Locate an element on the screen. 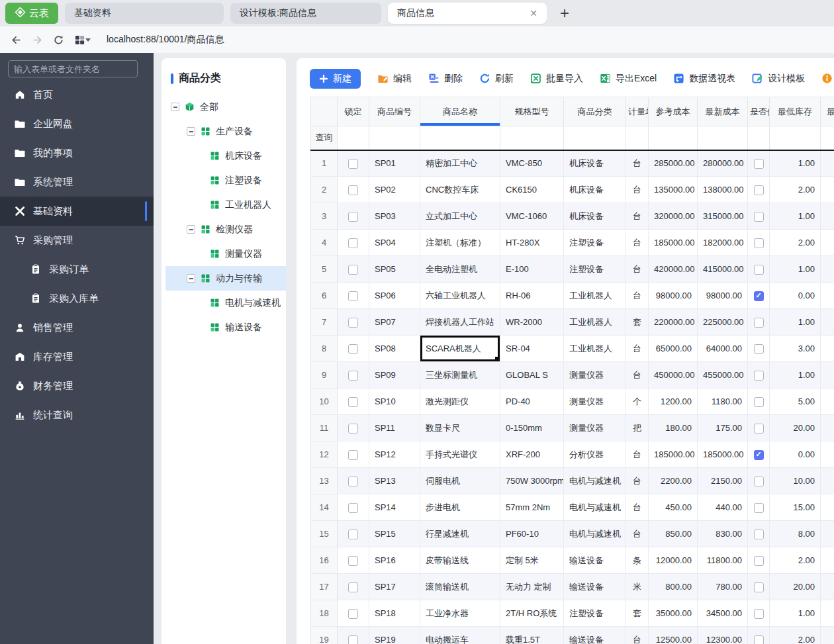 The height and width of the screenshot is (644, 834). cell-name: 六轴工业机器人 is located at coordinates (461, 296).